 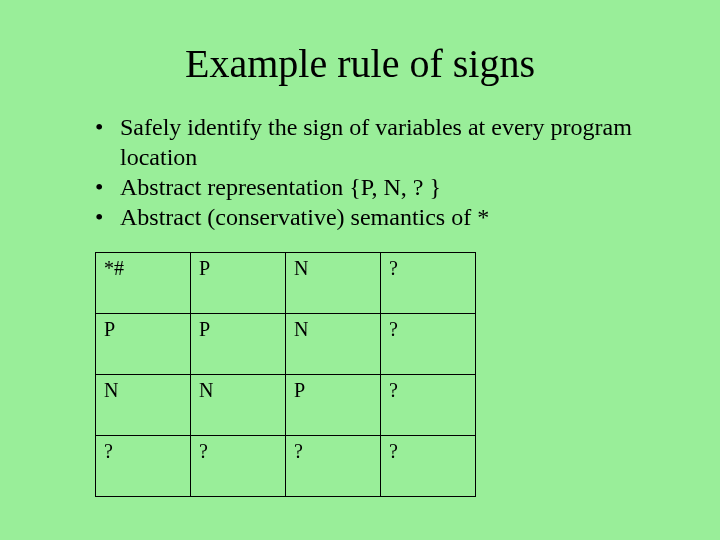 What do you see at coordinates (286, 344) in the screenshot?
I see `table-row: P P N ?` at bounding box center [286, 344].